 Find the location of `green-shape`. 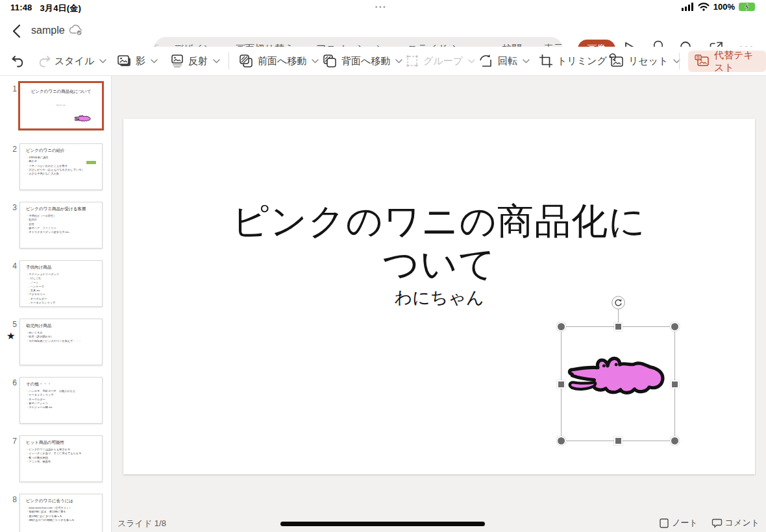

green-shape is located at coordinates (91, 162).